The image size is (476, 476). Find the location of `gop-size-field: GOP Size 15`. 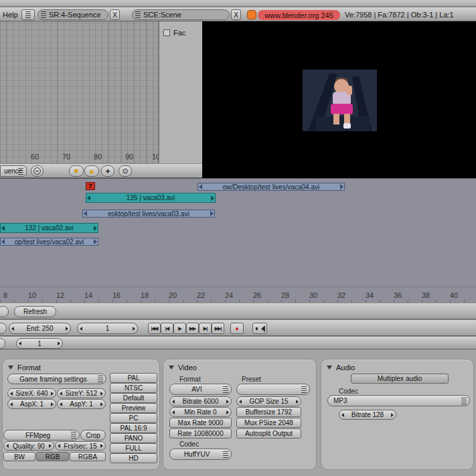

gop-size-field: GOP Size 15 is located at coordinates (269, 402).